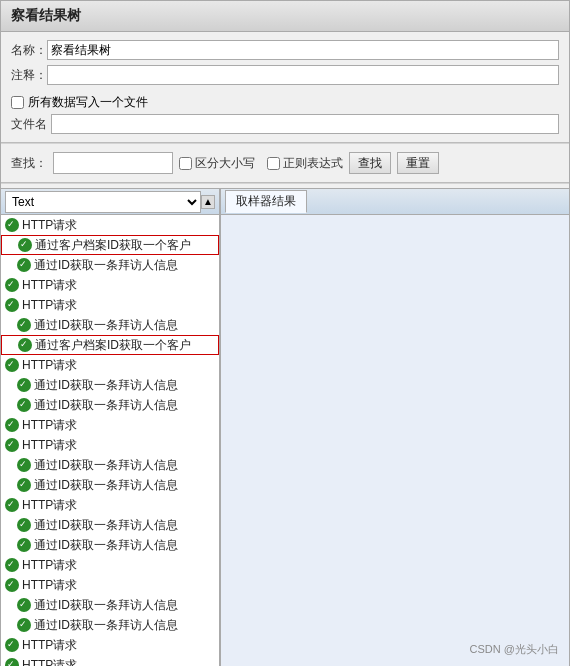 Image resolution: width=570 pixels, height=666 pixels. What do you see at coordinates (186, 164) in the screenshot?
I see `case-sensitive-checkbox` at bounding box center [186, 164].